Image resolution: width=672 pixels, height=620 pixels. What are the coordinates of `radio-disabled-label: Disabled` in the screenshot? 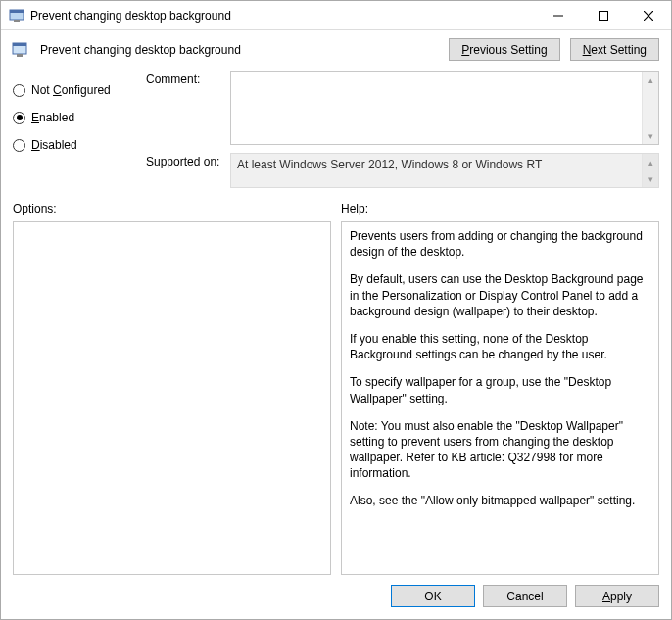 It's located at (55, 145).